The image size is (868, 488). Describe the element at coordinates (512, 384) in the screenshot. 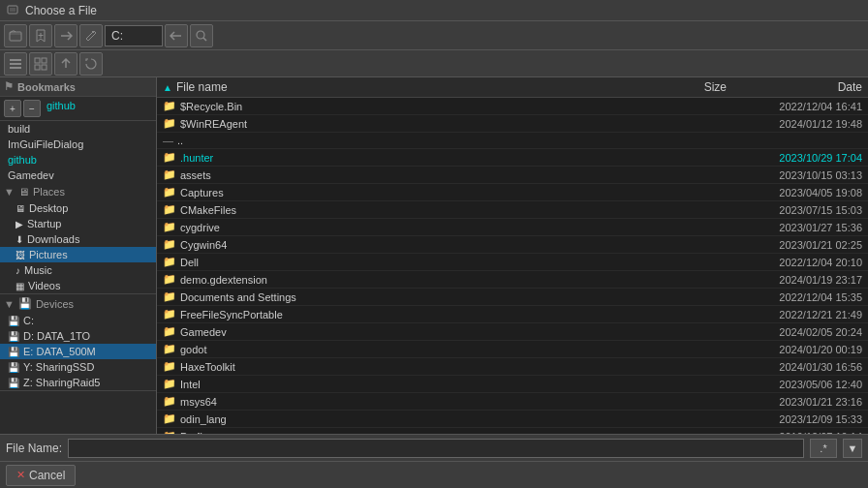

I see `file-row: 📁 Intel 2023/05/06 12:40` at that location.